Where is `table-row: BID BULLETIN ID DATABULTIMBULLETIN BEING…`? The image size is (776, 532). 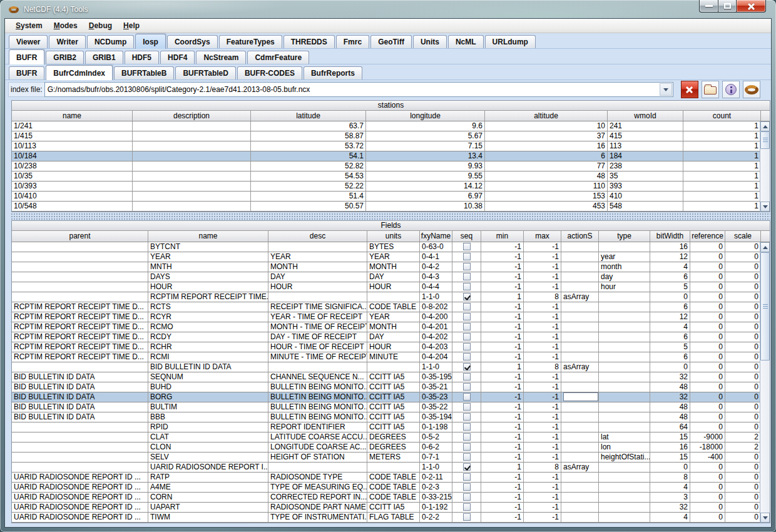
table-row: BID BULLETIN ID DATABULTIMBULLETIN BEING… is located at coordinates (387, 407).